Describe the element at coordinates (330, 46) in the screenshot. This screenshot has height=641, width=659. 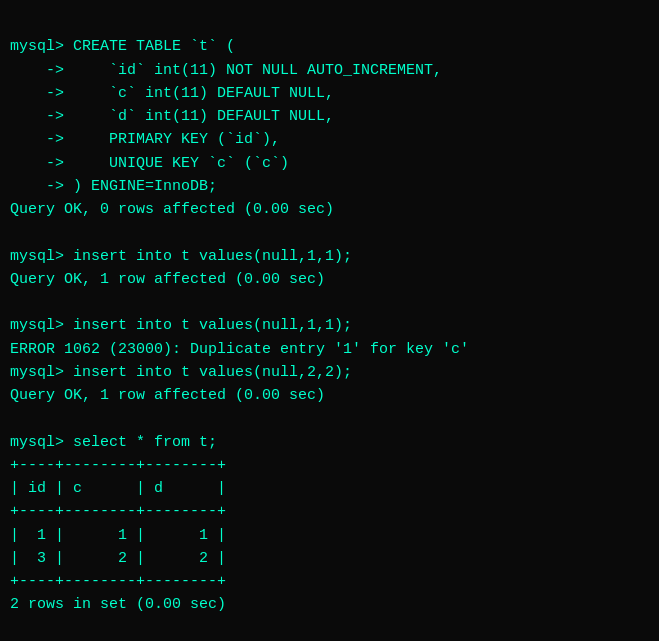
I see `terminal-line: mysql> CREATE TABLE `t` (` at that location.